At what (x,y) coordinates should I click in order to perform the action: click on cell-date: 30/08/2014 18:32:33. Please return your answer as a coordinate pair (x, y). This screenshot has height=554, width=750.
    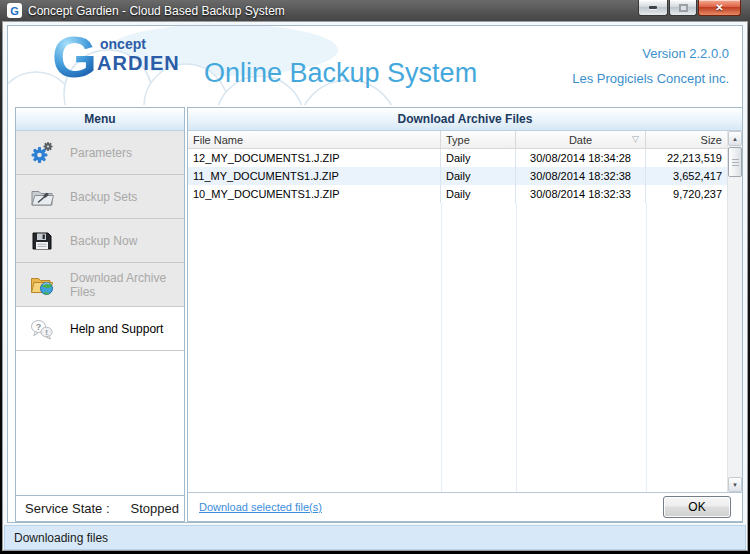
    Looking at the image, I should click on (581, 194).